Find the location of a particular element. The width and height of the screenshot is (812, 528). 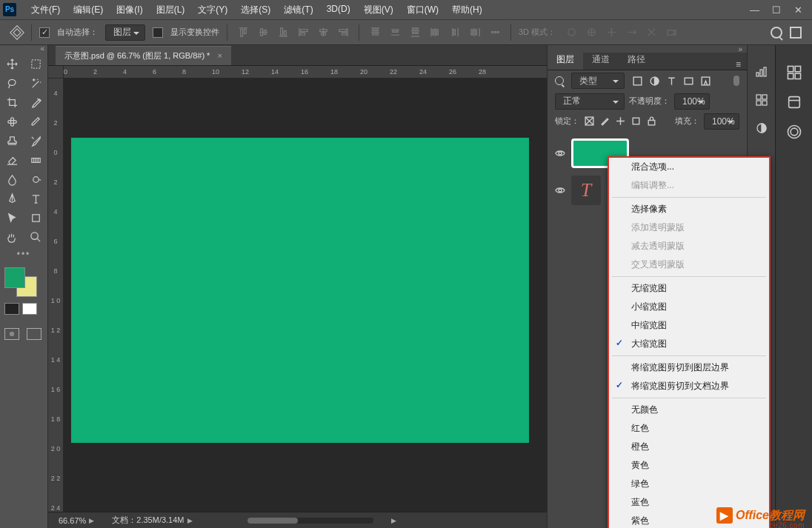

channels-tab: 通道 is located at coordinates (601, 59).